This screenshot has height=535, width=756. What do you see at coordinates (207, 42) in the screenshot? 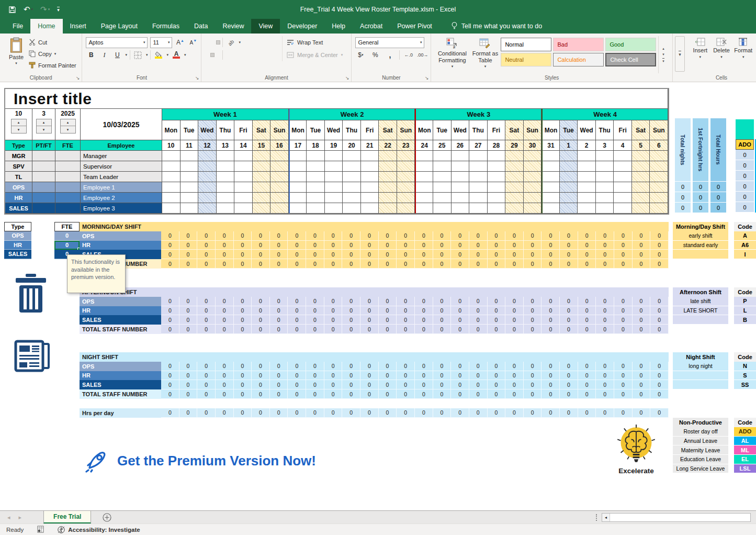
I see `align-top-button` at bounding box center [207, 42].